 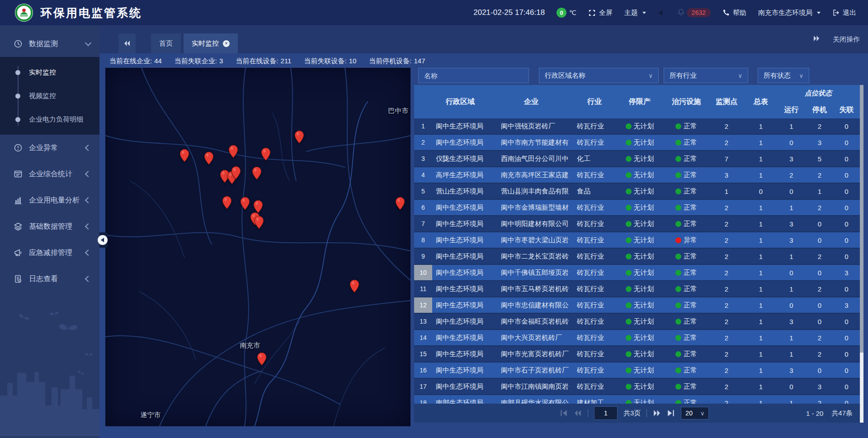 What do you see at coordinates (199, 63) in the screenshot?
I see `stat-item-1: 当前失联企业:3` at bounding box center [199, 63].